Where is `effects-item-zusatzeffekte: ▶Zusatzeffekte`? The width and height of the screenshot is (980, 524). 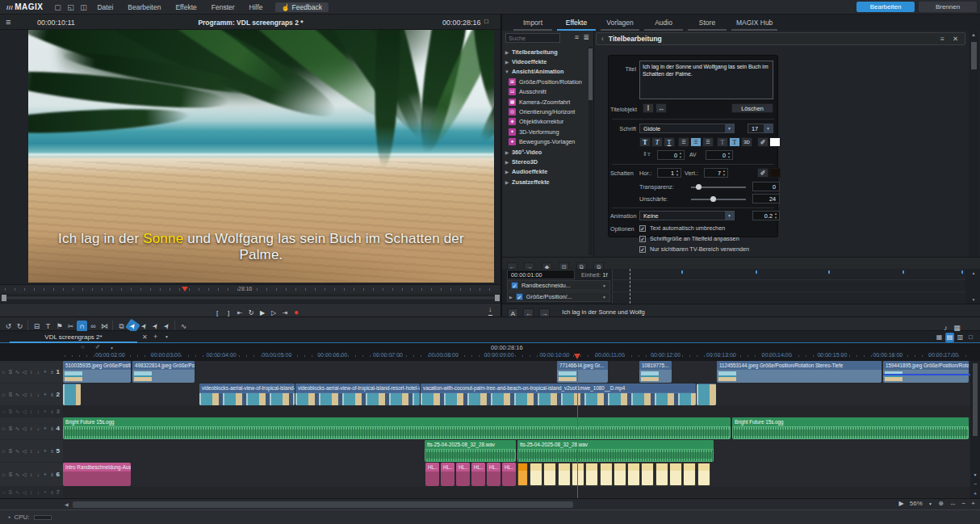 effects-item-zusatzeffekte: ▶Zusatzeffekte is located at coordinates (545, 182).